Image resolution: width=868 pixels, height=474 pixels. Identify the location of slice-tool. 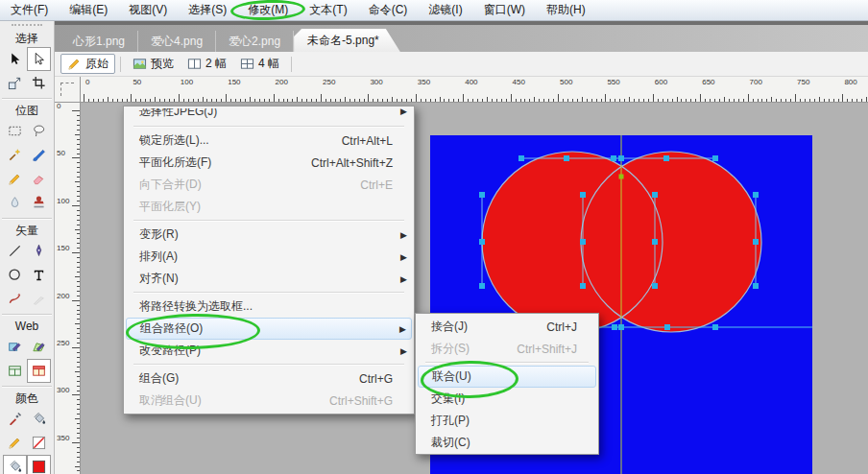
(15, 370).